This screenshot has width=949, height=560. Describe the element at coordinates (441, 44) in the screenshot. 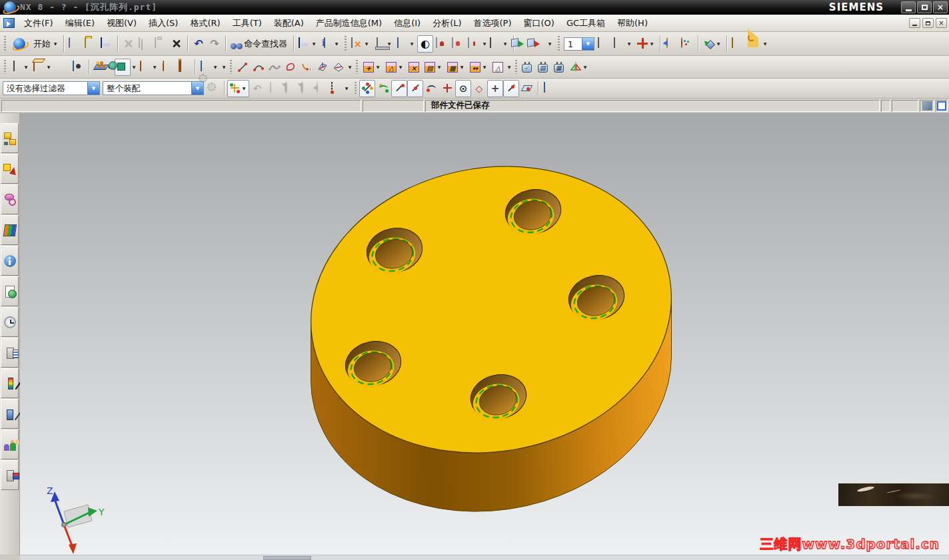

I see `hidden-edges-button` at that location.